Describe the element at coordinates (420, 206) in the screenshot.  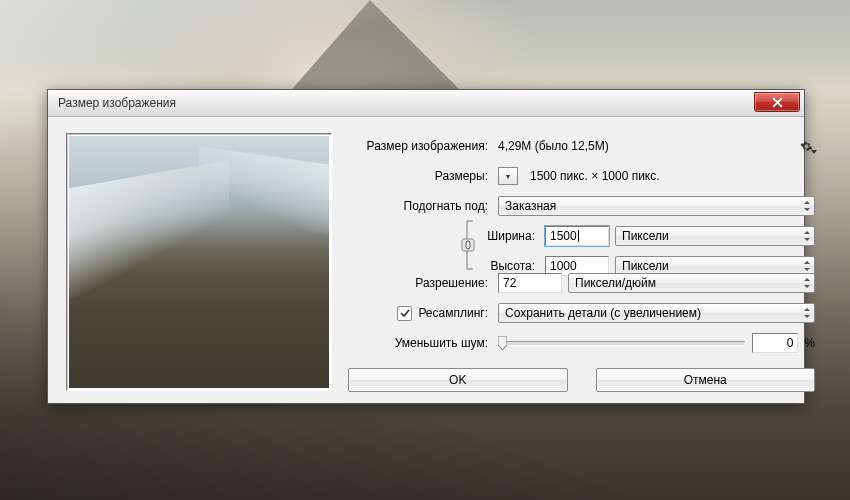
I see `fit-to-label: Подогнать под:` at that location.